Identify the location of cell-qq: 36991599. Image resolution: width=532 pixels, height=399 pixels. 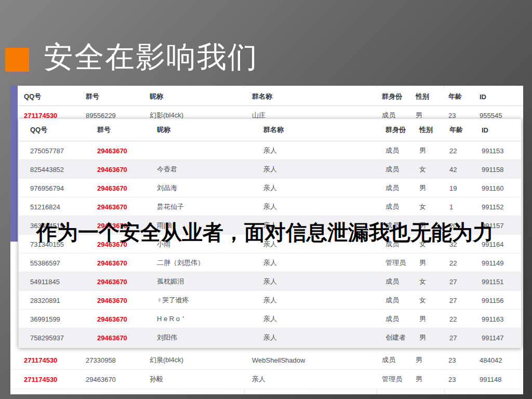
(45, 319).